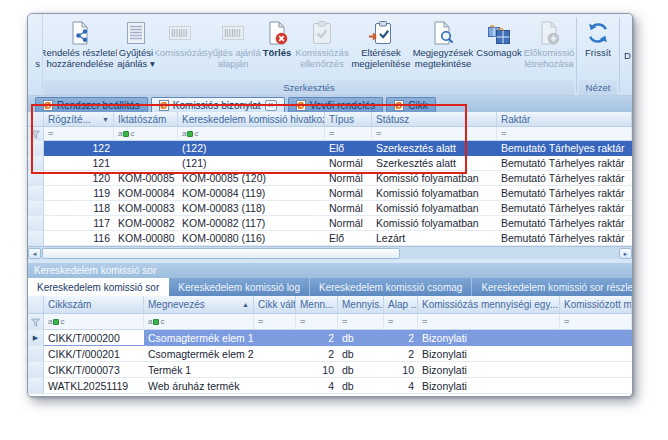 This screenshot has height=440, width=668. What do you see at coordinates (79, 178) in the screenshot?
I see `cell-rogzite: 120` at bounding box center [79, 178].